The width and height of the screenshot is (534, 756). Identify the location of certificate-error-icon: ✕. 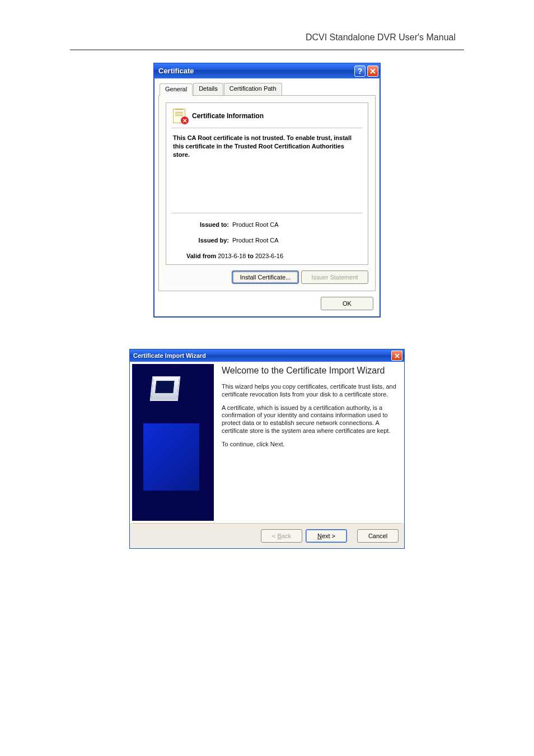
(180, 116).